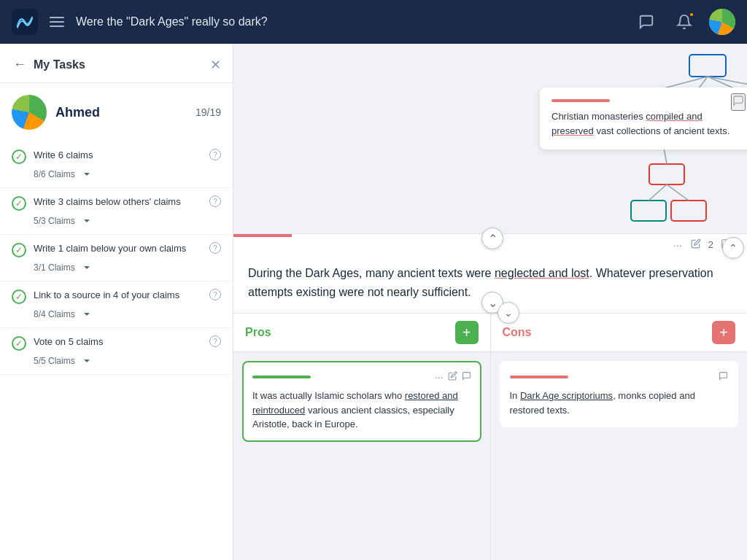 The width and height of the screenshot is (747, 560). Describe the element at coordinates (117, 249) in the screenshot. I see `task-main-3: ✓ Write 1 claim below your own claims ?` at that location.